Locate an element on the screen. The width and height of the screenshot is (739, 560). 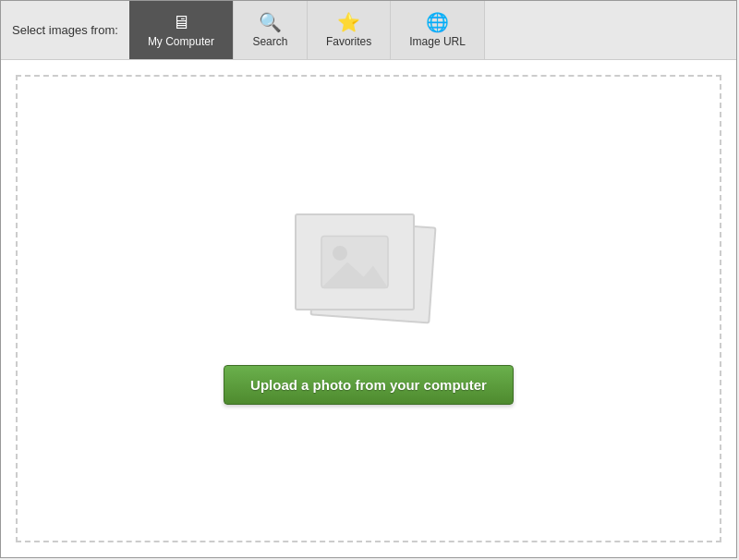
image-stack-front is located at coordinates (355, 262).